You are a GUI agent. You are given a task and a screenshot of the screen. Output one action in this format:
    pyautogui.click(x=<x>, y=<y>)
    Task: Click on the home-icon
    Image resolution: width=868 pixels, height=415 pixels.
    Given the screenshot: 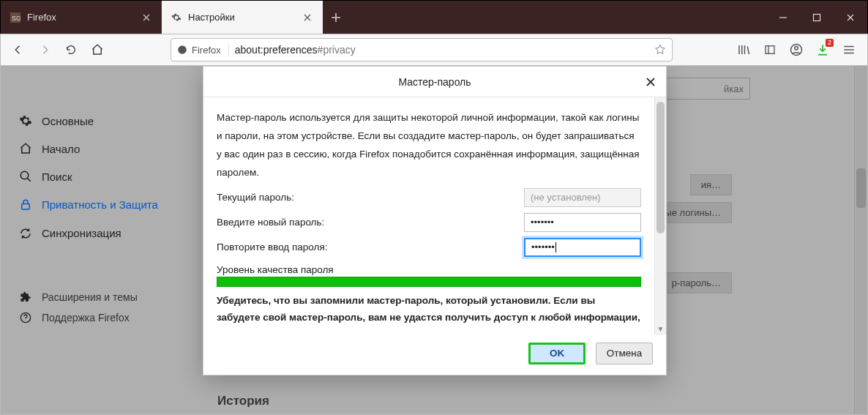 What is the action you would take?
    pyautogui.click(x=26, y=149)
    